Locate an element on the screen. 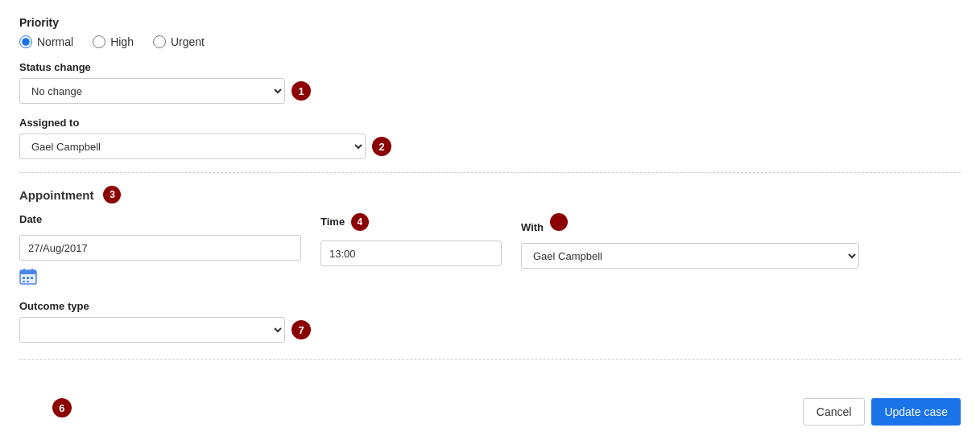  assigned-to-label: Assigned to is located at coordinates (490, 122).